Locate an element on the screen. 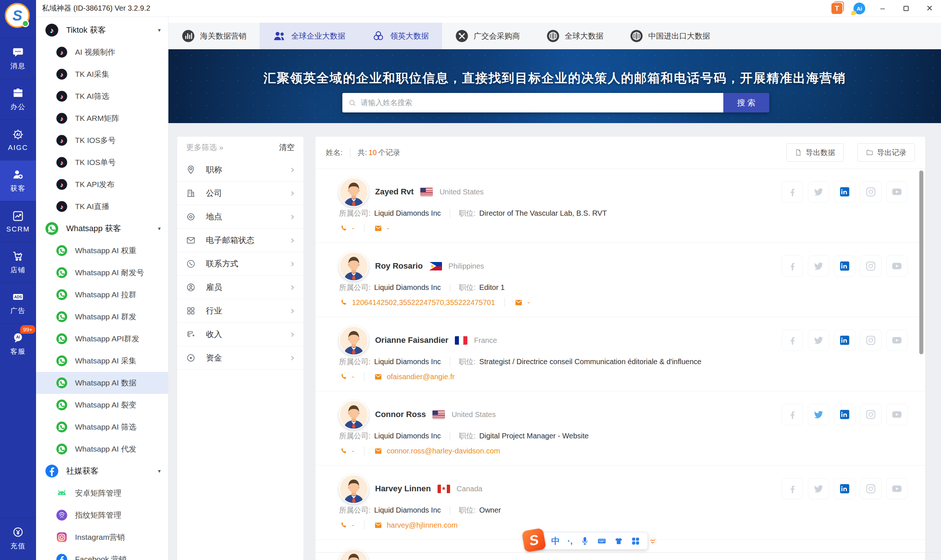 Image resolution: width=941 pixels, height=560 pixels. email-value: ofaisandier@angie.fr is located at coordinates (421, 377).